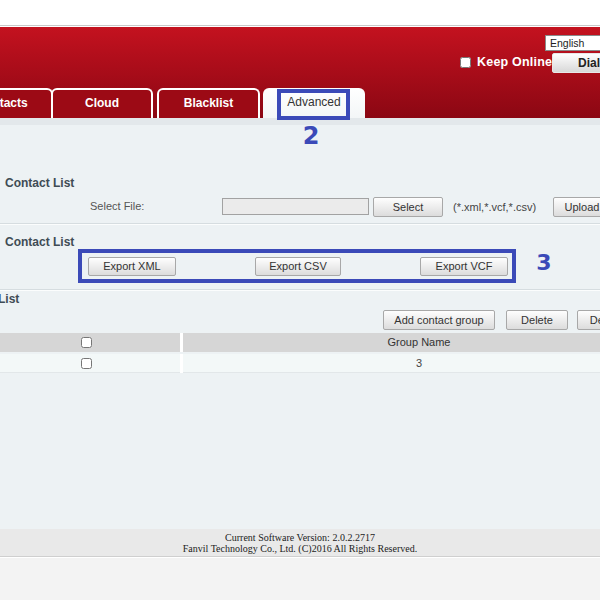 This screenshot has height=600, width=600. What do you see at coordinates (208, 103) in the screenshot?
I see `tab-blacklist: Blacklist` at bounding box center [208, 103].